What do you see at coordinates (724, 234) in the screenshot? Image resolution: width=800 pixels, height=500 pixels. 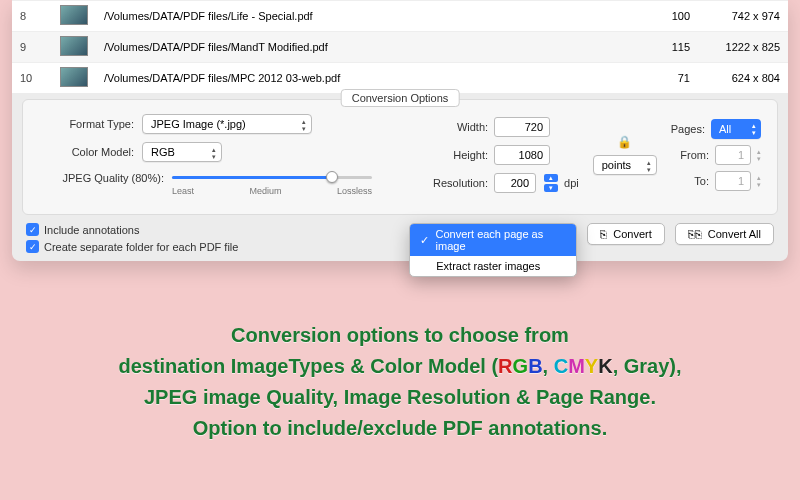 I see `convert-all-button: ⎘⎘ Convert All` at bounding box center [724, 234].